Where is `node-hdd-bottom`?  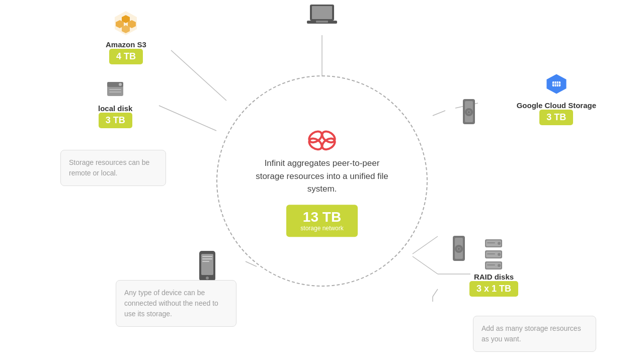
node-hdd-bottom is located at coordinates (459, 249).